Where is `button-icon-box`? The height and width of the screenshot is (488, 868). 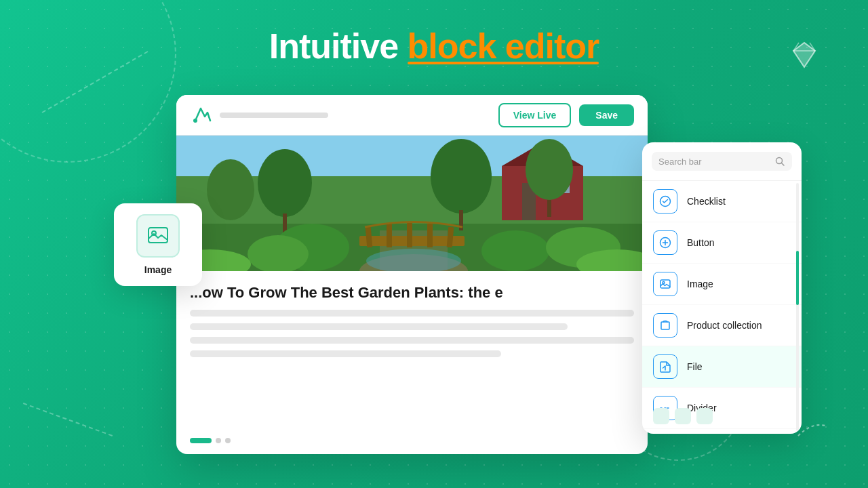 button-icon-box is located at coordinates (665, 243).